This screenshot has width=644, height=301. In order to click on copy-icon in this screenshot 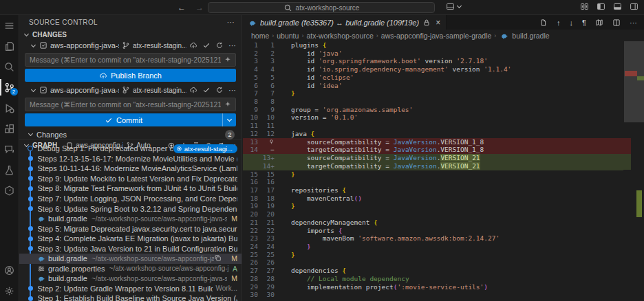, I will do `click(217, 258)`.